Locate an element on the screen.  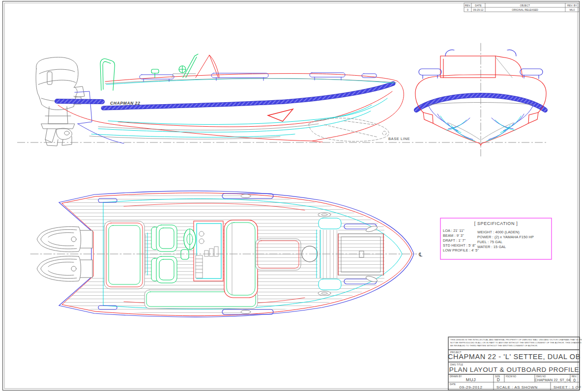
rev-cell: 0 is located at coordinates (468, 10).